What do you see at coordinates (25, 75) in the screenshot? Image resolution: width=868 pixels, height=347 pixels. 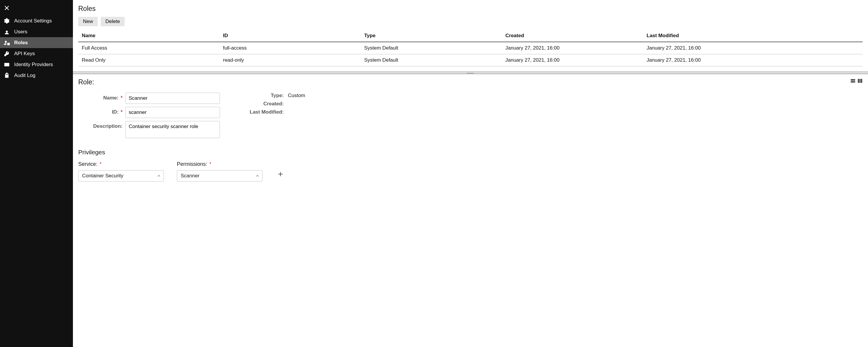 I see `sidebar-item-label: Audit Log` at bounding box center [25, 75].